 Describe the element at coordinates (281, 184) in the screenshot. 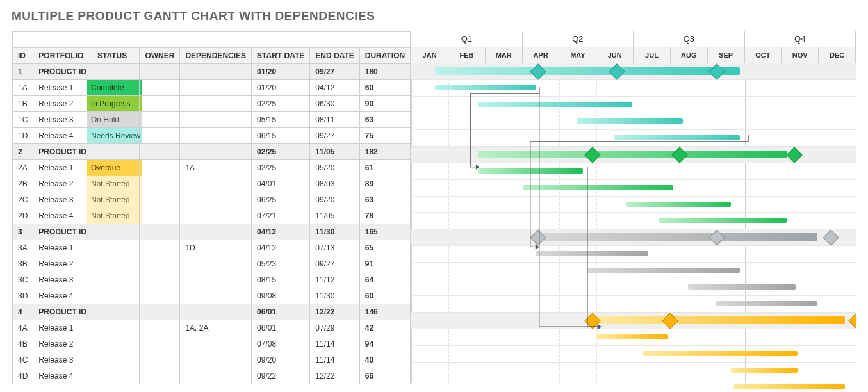

I see `cell: 04/01` at that location.